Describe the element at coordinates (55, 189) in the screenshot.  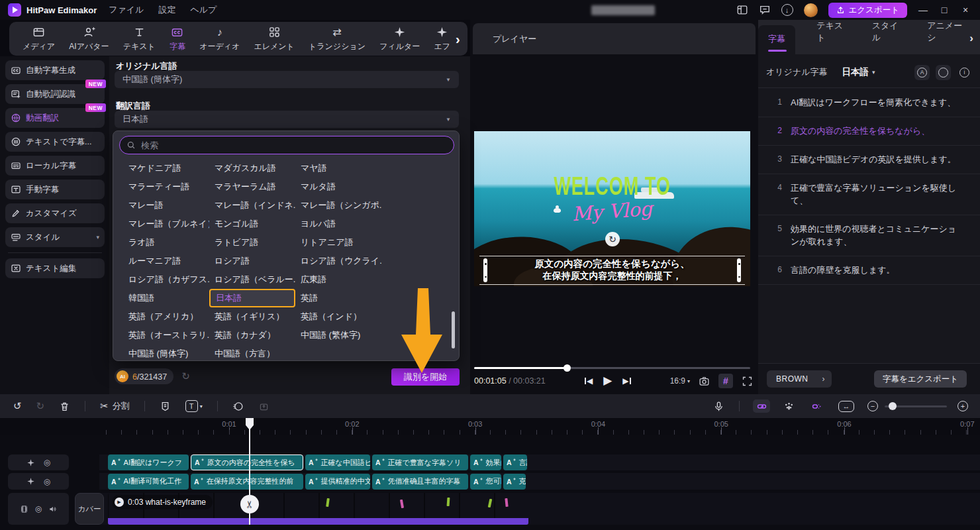
I see `sidebar-item-手動字幕: 手動字幕` at that location.